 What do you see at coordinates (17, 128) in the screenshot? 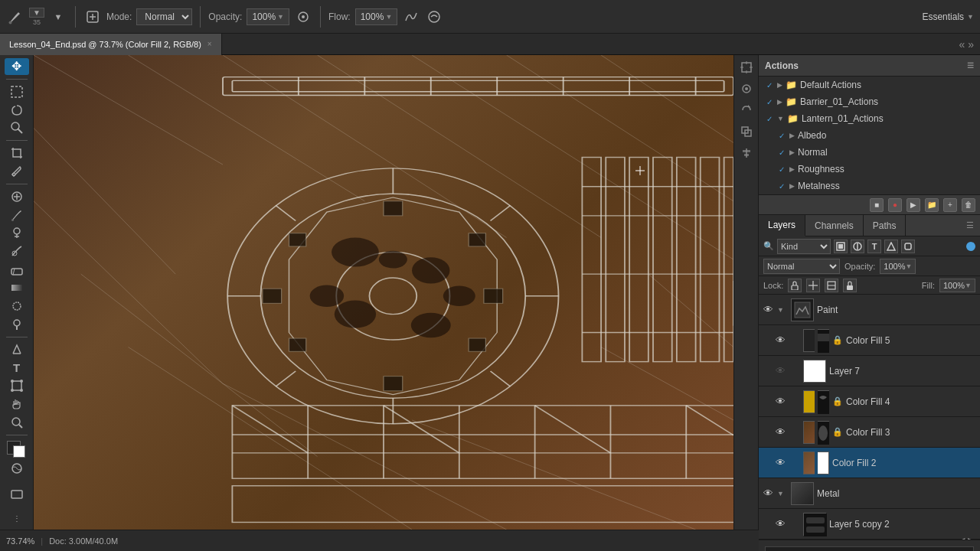
I see `magic-wand-tool` at bounding box center [17, 128].